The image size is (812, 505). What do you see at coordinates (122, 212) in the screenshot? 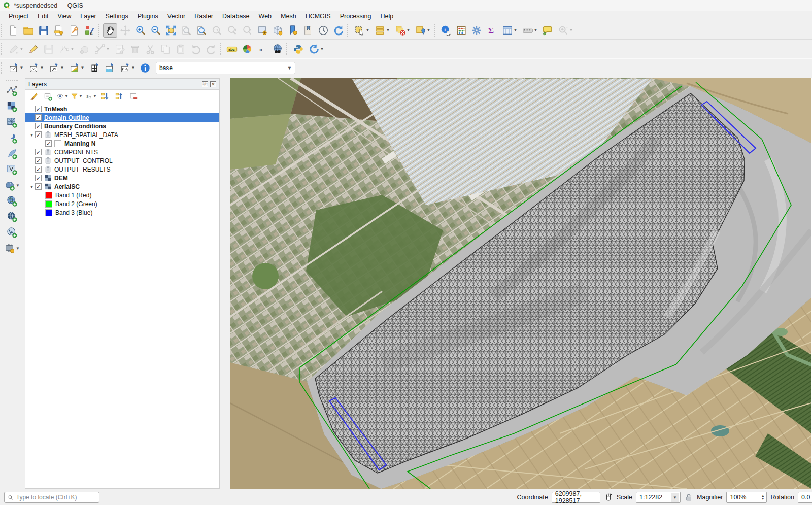
I see `layer-item-band-3-blue-: Band 3 (Blue)` at bounding box center [122, 212].